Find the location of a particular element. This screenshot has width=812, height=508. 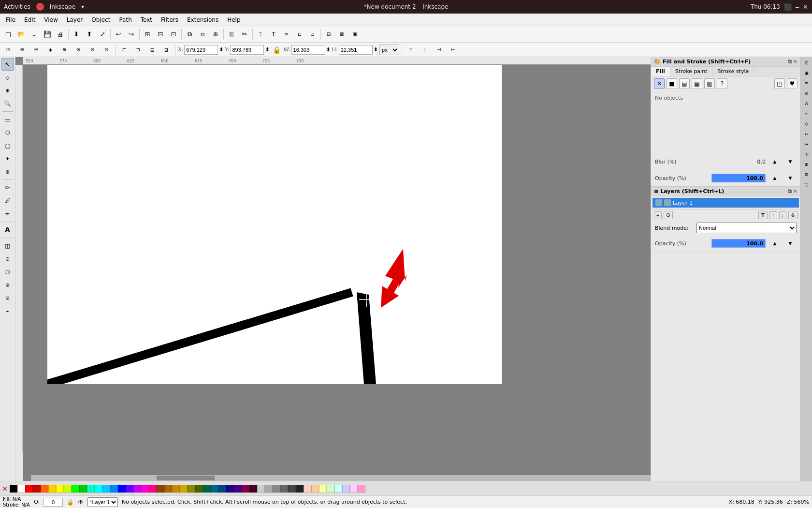

menu-view: View is located at coordinates (51, 20).